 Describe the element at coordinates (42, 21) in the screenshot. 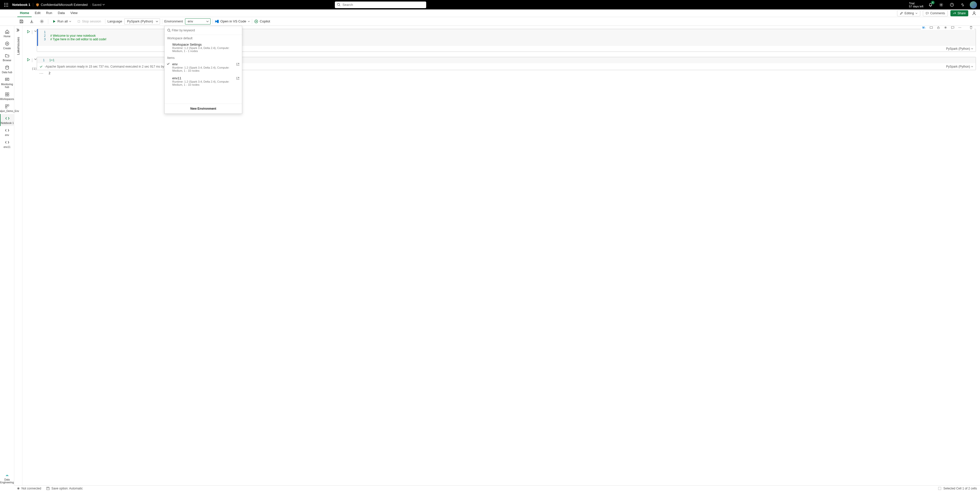

I see `settings-toolbar-button` at that location.